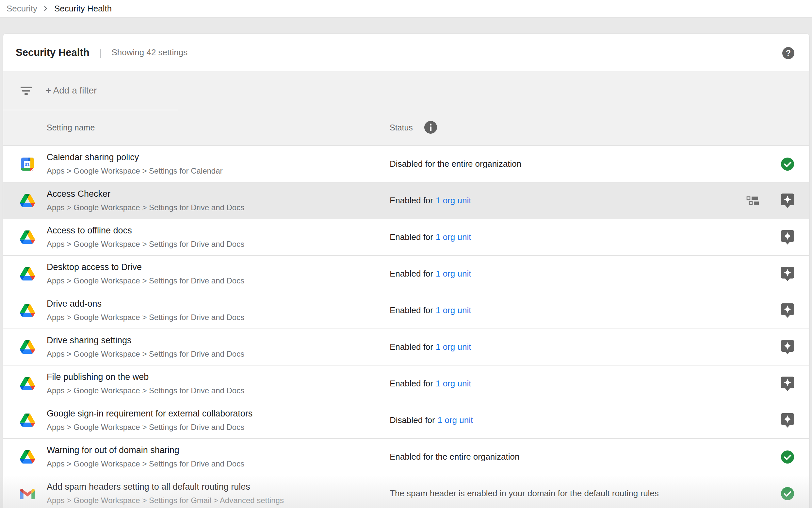 This screenshot has height=508, width=812. Describe the element at coordinates (456, 164) in the screenshot. I see `status-text: Disabled for the entire organization` at that location.